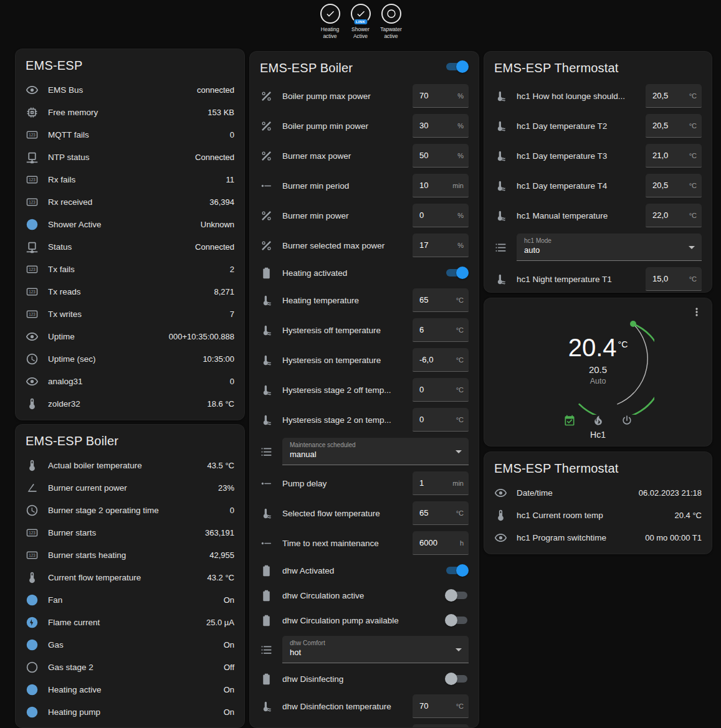 The image size is (721, 728). I want to click on toggle-dhw-circulation-active, so click(457, 595).